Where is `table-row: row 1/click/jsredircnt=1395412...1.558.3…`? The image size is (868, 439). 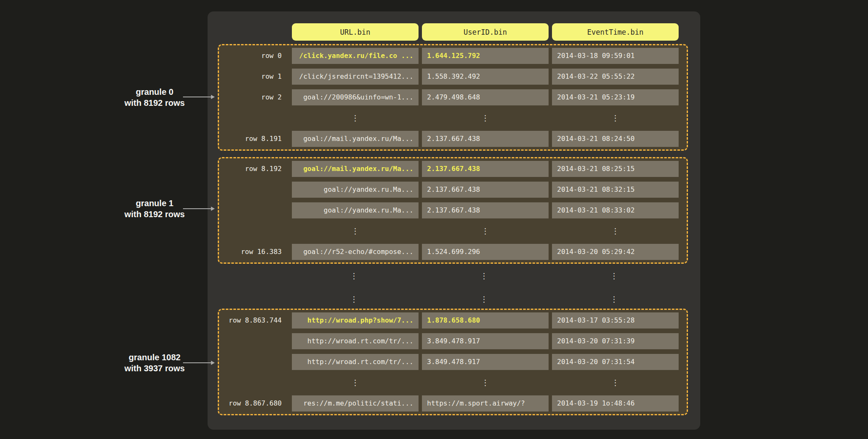 table-row: row 1/click/jsredircnt=1395412...1.558.3… is located at coordinates (453, 77).